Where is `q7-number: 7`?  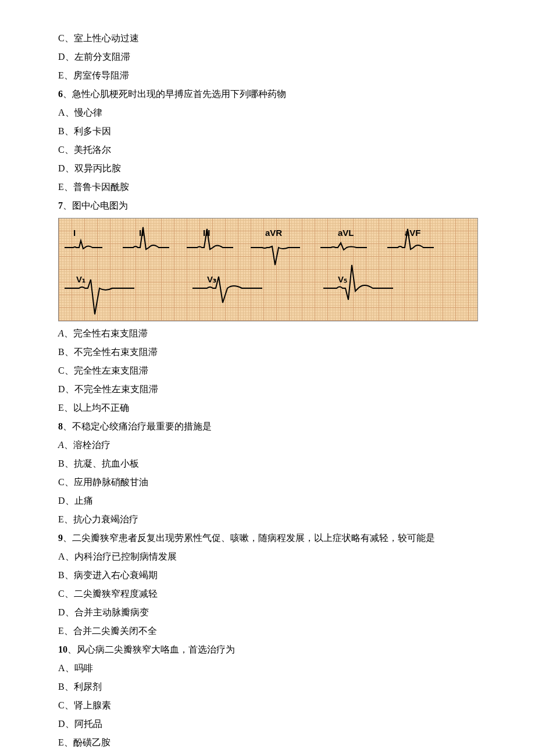
q7-number: 7 is located at coordinates (60, 206).